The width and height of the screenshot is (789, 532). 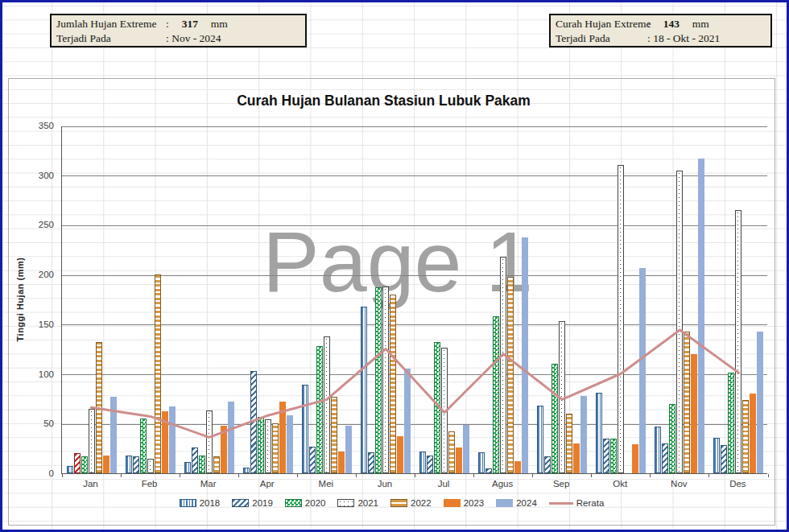 I want to click on extreme-daily-unit: mm, so click(x=700, y=24).